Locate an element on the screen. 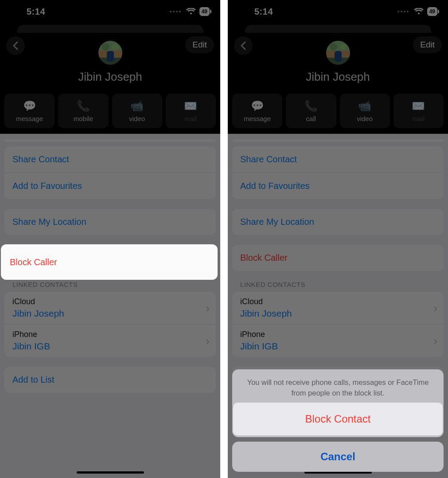 This screenshot has width=448, height=478. home-indicator is located at coordinates (110, 473).